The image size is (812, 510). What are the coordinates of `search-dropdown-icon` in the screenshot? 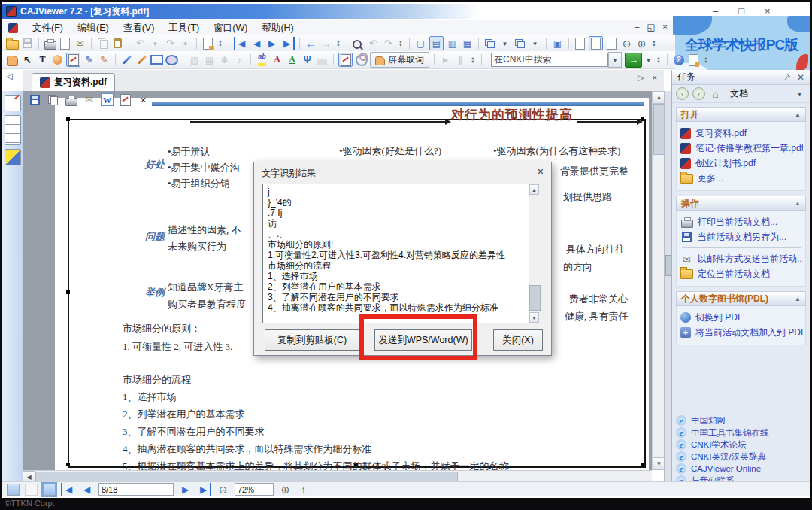 It's located at (615, 60).